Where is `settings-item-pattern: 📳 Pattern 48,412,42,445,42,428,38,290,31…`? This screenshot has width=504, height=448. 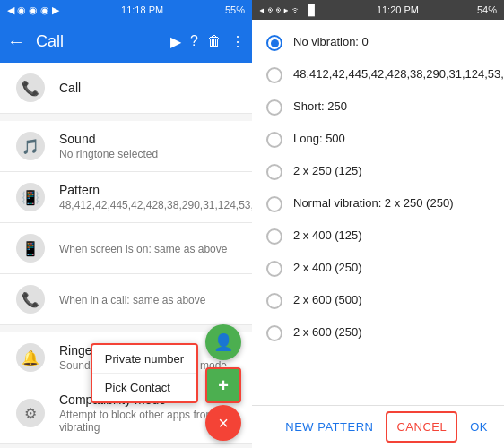
settings-item-pattern: 📳 Pattern 48,412,42,445,42,428,38,290,31… is located at coordinates (126, 197).